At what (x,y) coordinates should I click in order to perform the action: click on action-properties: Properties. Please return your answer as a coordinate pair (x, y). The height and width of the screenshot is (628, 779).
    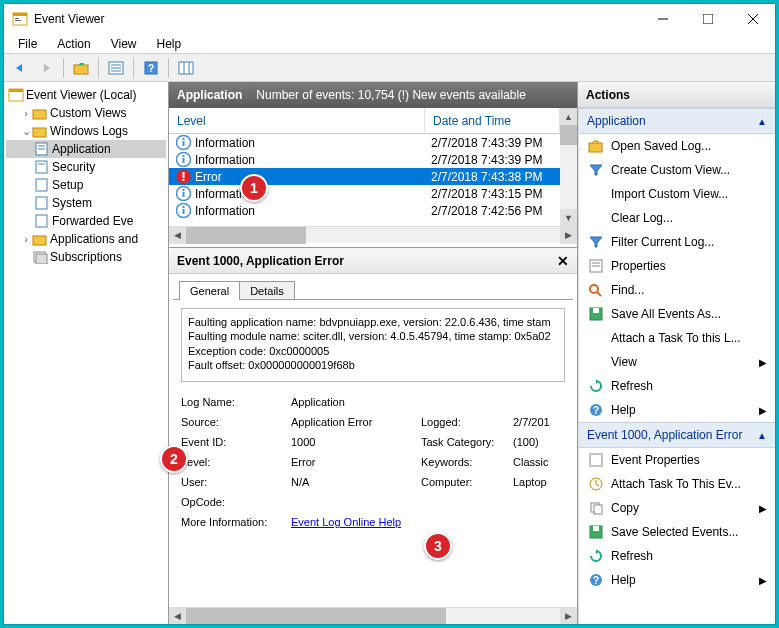
    Looking at the image, I should click on (677, 266).